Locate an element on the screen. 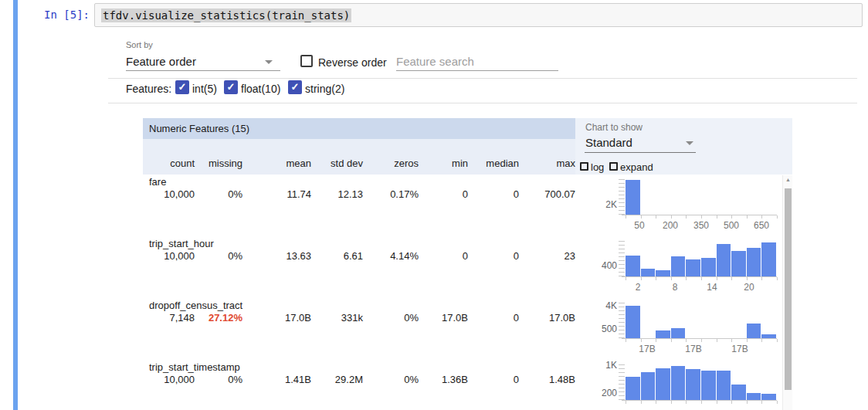 This screenshot has height=410, width=868. input-prompt: In [5]: is located at coordinates (66, 15).